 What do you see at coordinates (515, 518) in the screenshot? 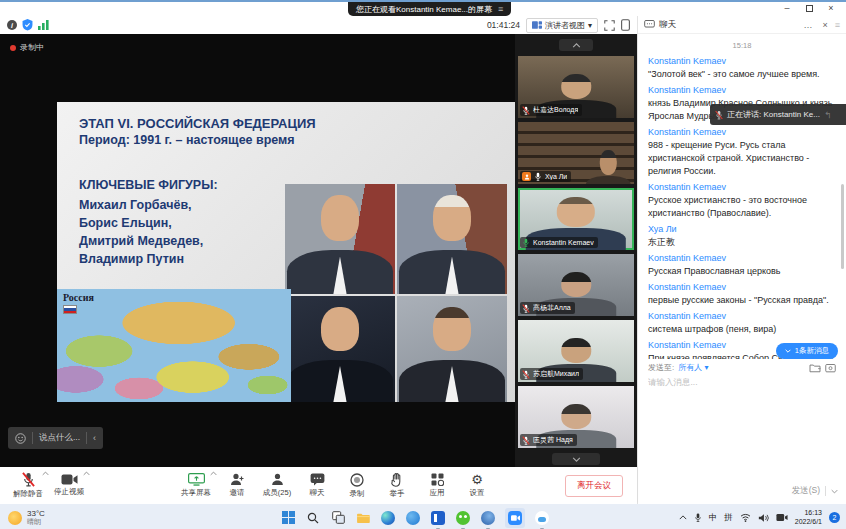
I see `zoom-app-button-active` at bounding box center [515, 518].